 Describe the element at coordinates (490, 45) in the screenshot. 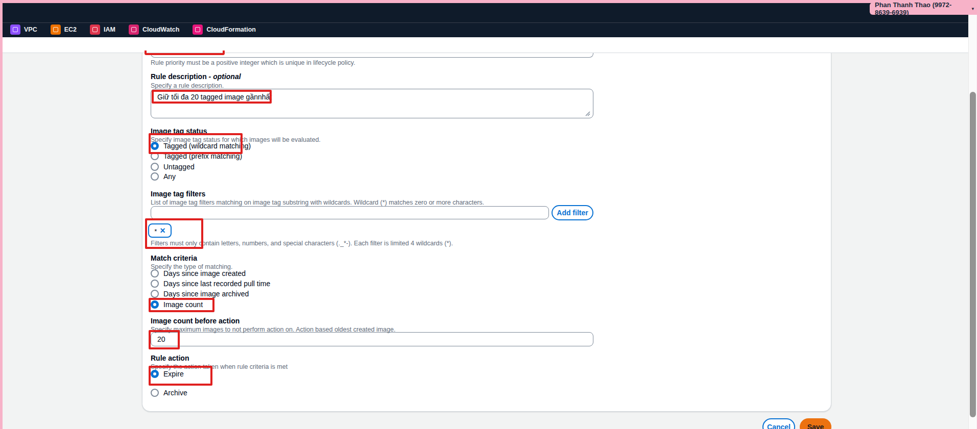

I see `breadcrumb-bar` at that location.